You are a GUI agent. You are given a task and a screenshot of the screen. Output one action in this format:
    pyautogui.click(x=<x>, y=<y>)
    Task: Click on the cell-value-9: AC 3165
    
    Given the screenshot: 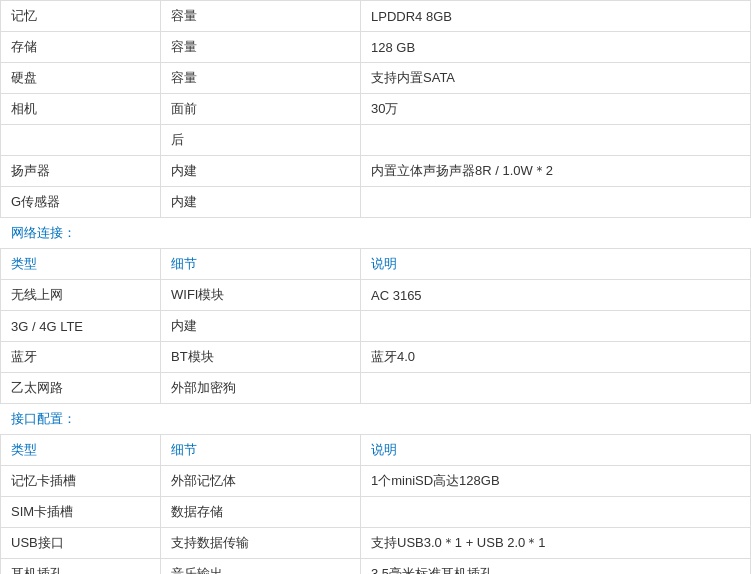 What is the action you would take?
    pyautogui.click(x=556, y=296)
    